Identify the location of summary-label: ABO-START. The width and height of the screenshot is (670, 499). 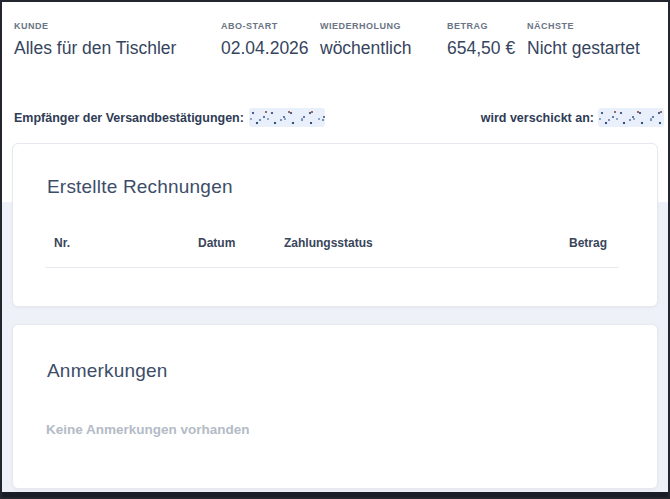
(265, 26).